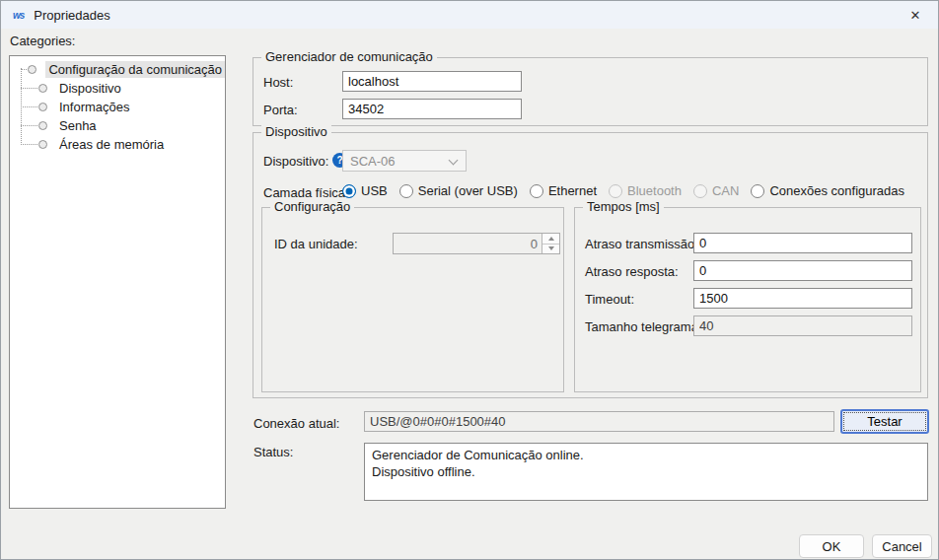 The height and width of the screenshot is (560, 939). Describe the element at coordinates (600, 422) in the screenshot. I see `current-connection-field` at that location.